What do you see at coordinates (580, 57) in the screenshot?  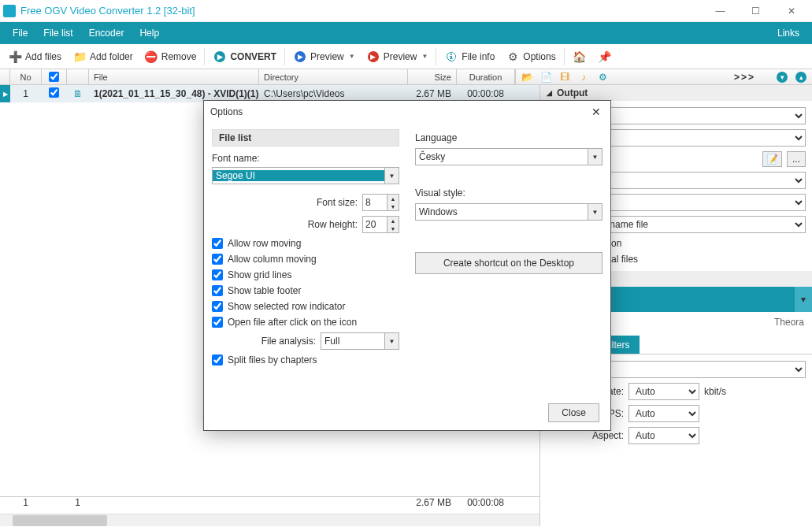 I see `home-button: 🏠` at bounding box center [580, 57].